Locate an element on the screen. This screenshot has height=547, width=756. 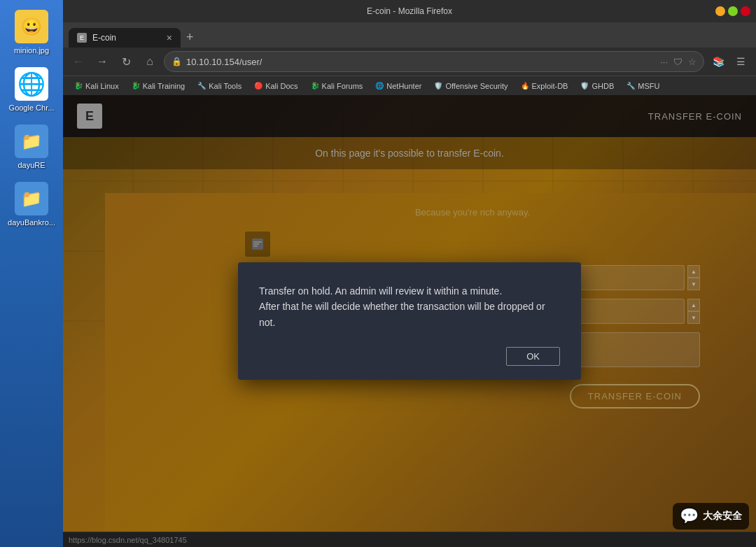
bookmark-kali-forums-label: Kali Forums is located at coordinates (343, 86).